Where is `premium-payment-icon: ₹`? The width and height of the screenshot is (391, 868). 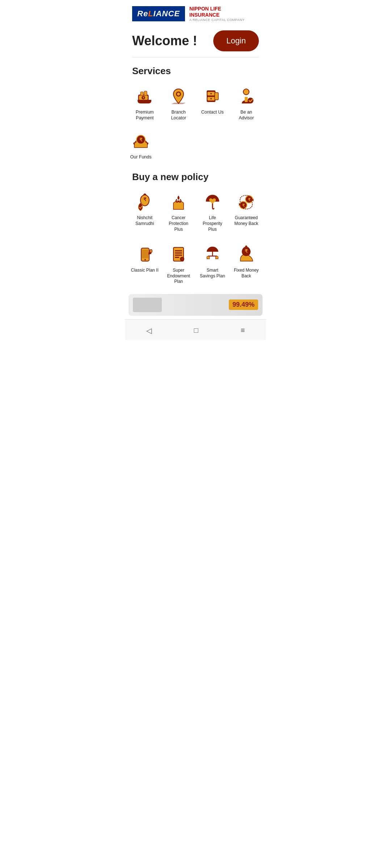
premium-payment-icon: ₹ is located at coordinates (145, 96).